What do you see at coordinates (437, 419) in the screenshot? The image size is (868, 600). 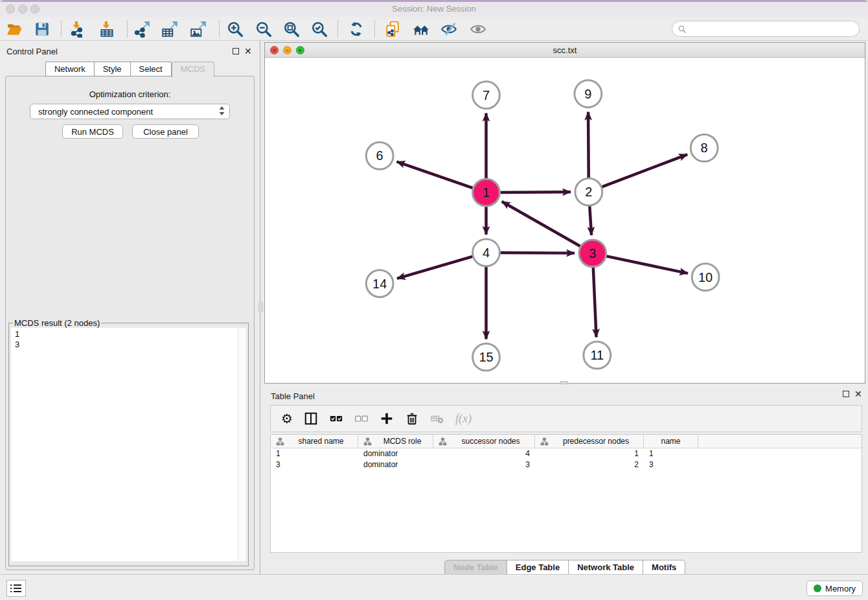 I see `delete-table-icon` at bounding box center [437, 419].